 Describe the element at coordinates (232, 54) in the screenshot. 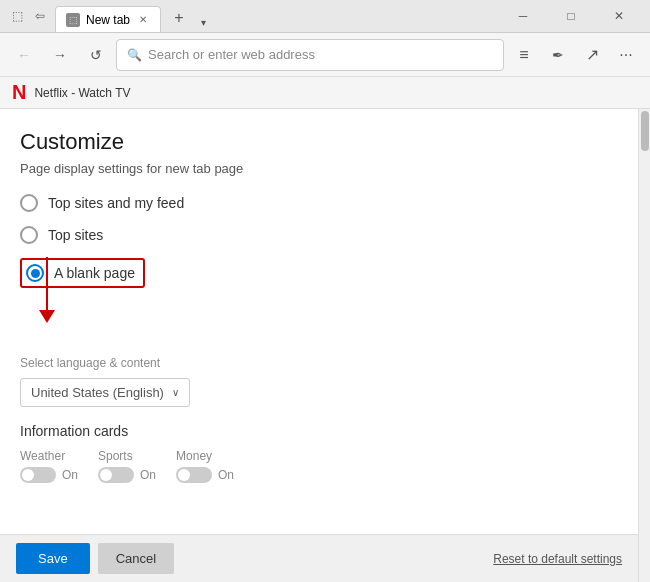

I see `address-bar-placeholder: Search or enter web address` at that location.